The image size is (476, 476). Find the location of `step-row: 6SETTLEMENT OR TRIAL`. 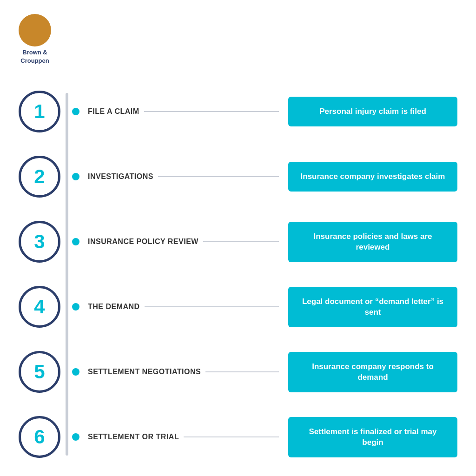

step-row: 6SETTLEMENT OR TRIAL is located at coordinates (149, 437).